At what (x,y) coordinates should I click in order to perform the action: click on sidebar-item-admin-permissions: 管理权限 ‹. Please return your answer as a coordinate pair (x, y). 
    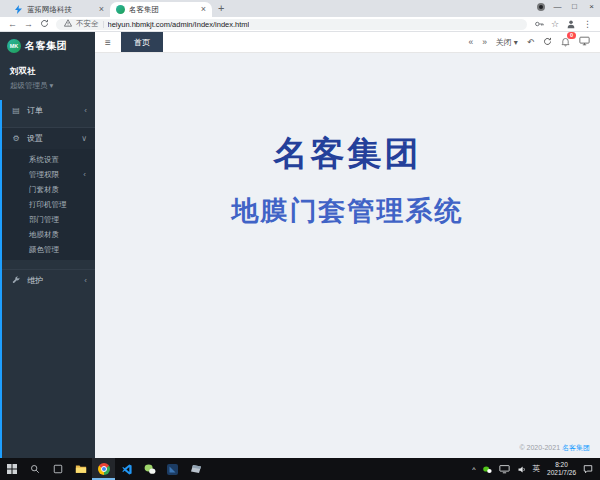
    Looking at the image, I should click on (48, 174).